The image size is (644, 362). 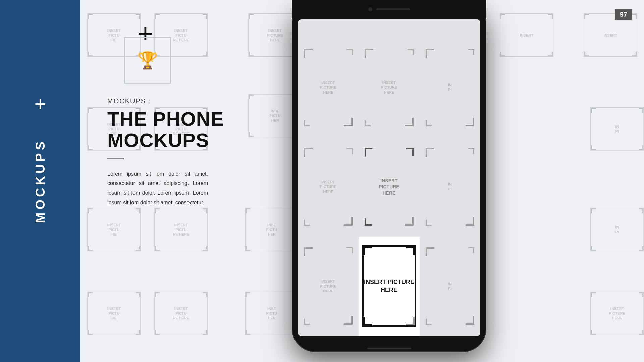 I want to click on trophy-icon: 🏆, so click(x=148, y=60).